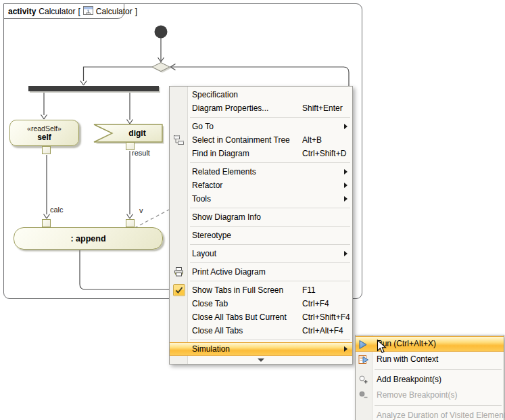  Describe the element at coordinates (430, 414) in the screenshot. I see `submenu-item-analyze-duration: Analyze Duration of Visited Elements` at that location.